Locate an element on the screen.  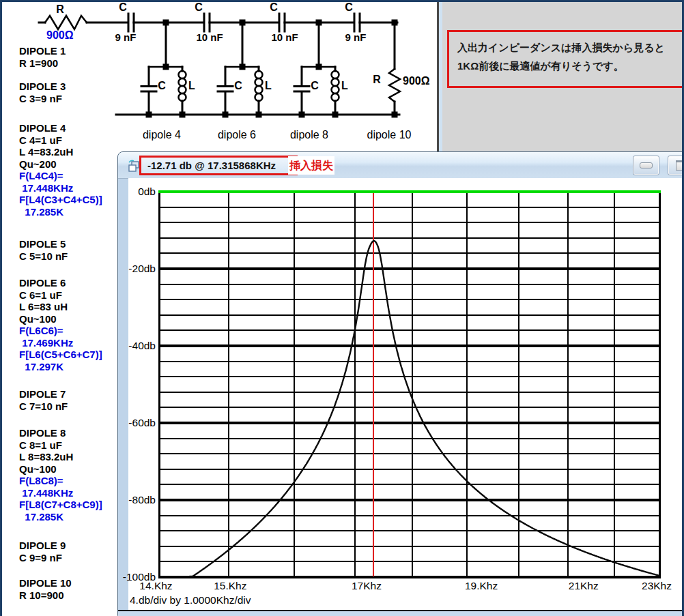
annotation-line2: 1KΩ前後に最適値が有りそうです。 is located at coordinates (571, 65).